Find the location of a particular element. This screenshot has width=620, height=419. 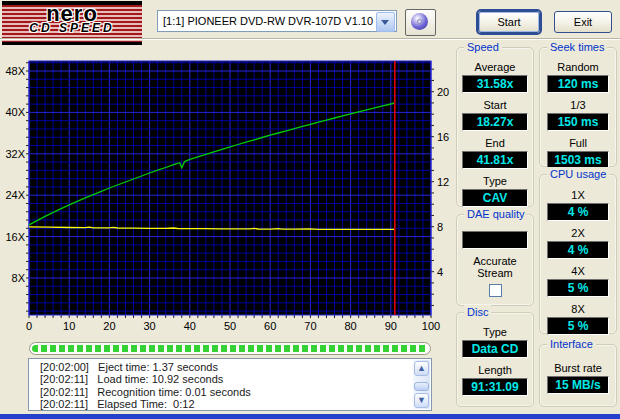

start-button: Start is located at coordinates (509, 22).